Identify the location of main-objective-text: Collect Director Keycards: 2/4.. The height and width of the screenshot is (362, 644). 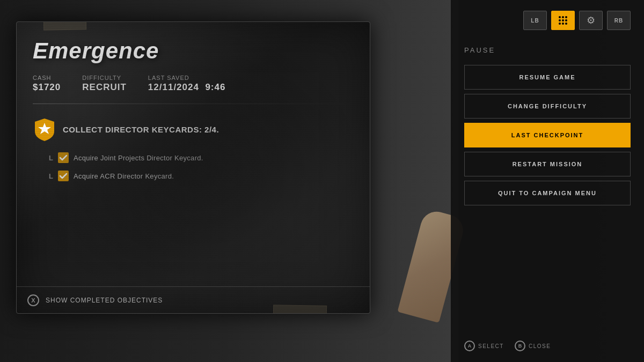
(141, 130).